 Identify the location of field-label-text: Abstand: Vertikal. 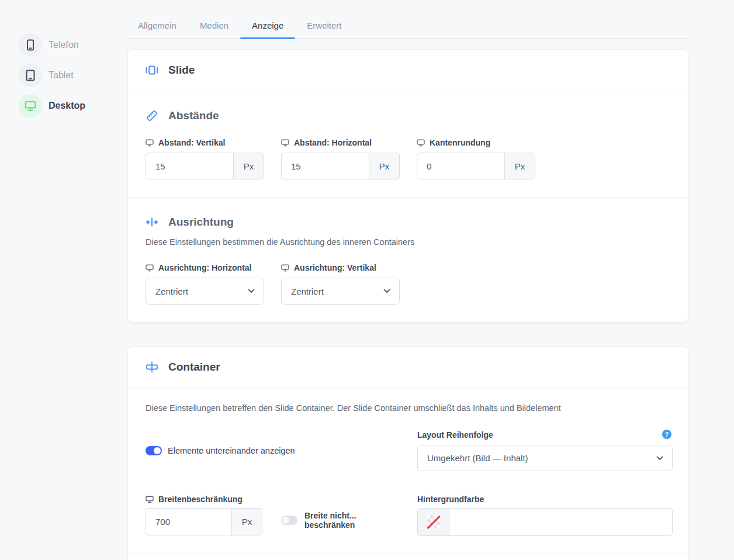
(192, 143).